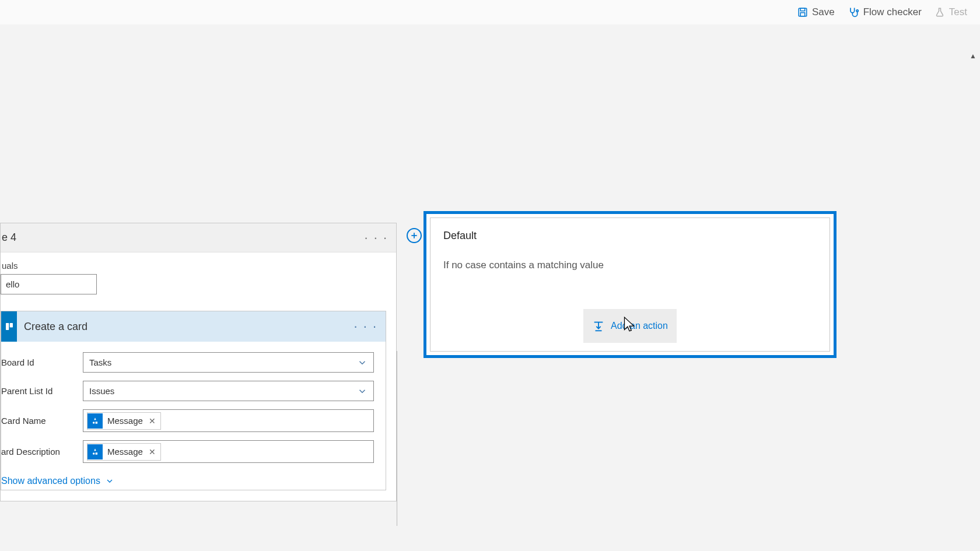  I want to click on case-title: e 4, so click(8, 238).